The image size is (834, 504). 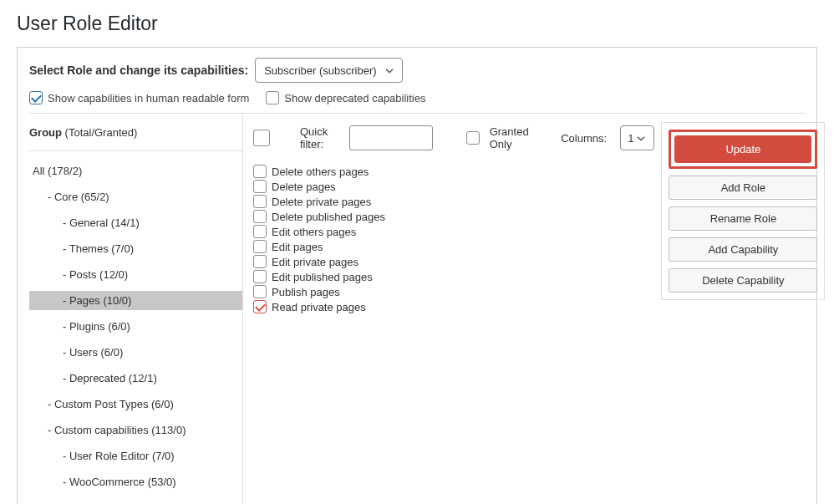 I want to click on add-role-button: Add Role, so click(x=743, y=187).